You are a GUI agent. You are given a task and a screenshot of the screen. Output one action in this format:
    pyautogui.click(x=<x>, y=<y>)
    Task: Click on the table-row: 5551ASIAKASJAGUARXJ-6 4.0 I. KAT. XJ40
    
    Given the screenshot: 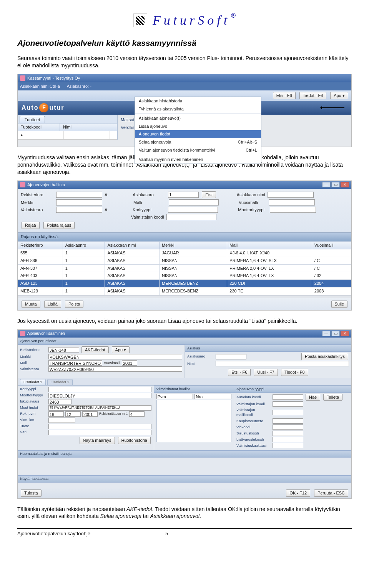 What is the action you would take?
    pyautogui.click(x=184, y=253)
    